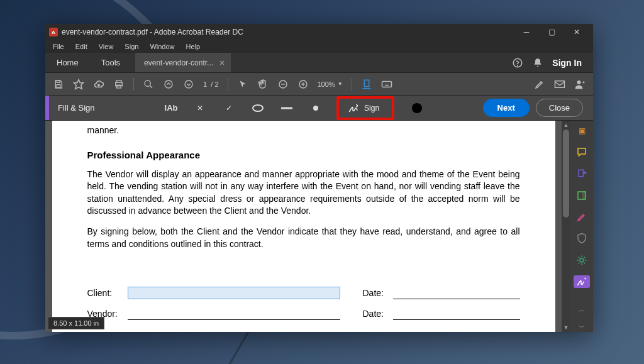  Describe the element at coordinates (372, 108) in the screenshot. I see `sign-button-label: Sign` at that location.